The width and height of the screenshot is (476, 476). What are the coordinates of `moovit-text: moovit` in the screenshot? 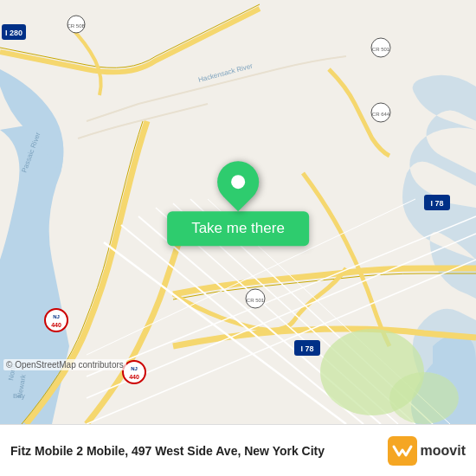 It's located at (443, 451).